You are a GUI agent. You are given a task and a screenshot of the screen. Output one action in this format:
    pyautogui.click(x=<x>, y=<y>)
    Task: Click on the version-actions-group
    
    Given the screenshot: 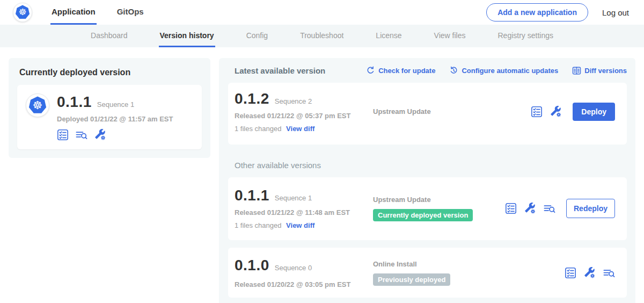 What is the action you would take?
    pyautogui.click(x=590, y=273)
    